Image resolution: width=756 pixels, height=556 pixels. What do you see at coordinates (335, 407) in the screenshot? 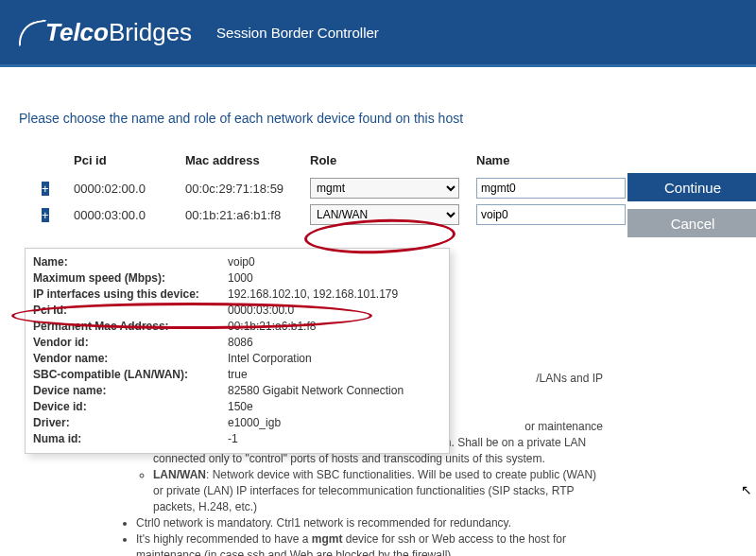
I see `detail-value: 150e` at bounding box center [335, 407].